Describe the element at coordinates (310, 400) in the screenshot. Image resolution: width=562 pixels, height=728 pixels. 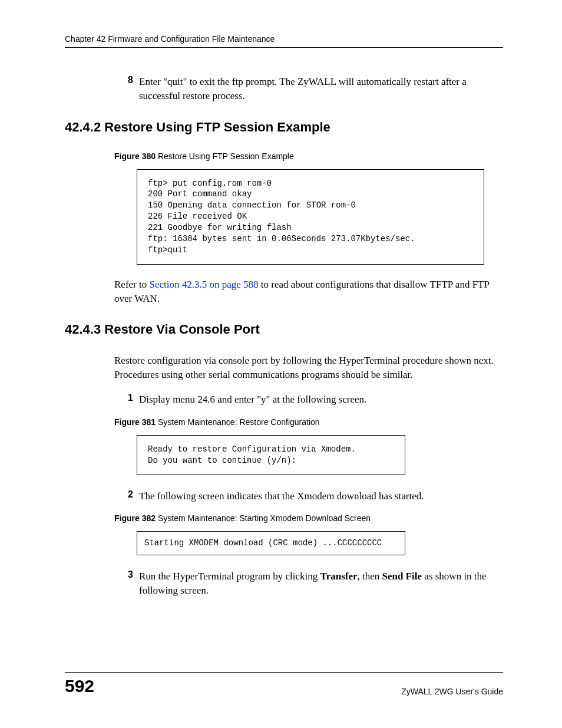
I see `step-1: 1 Display menu 24.6 and enter "y" at the…` at that location.